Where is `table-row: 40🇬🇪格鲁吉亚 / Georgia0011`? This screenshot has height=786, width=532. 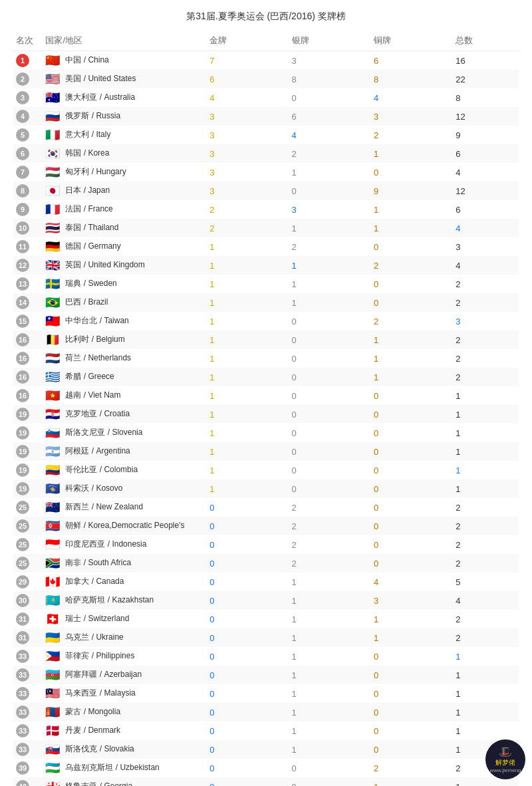
table-row: 40🇬🇪格鲁吉亚 / Georgia0011 is located at coordinates (266, 782).